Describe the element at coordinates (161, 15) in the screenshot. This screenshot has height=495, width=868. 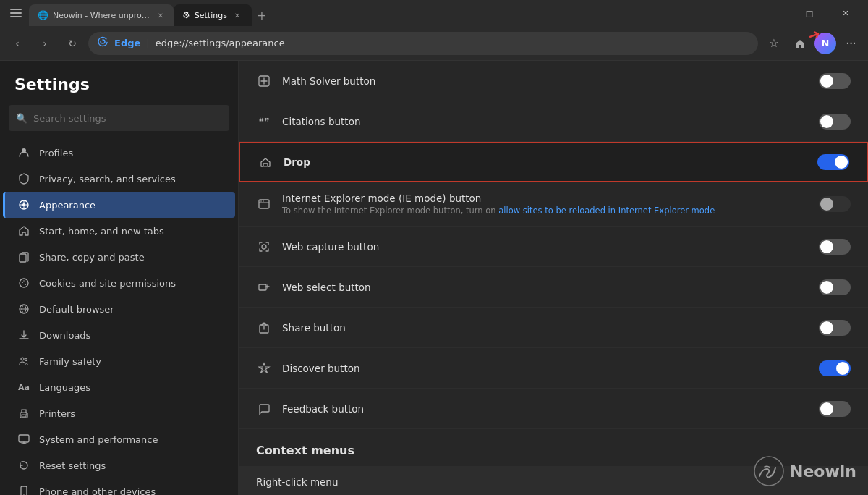
I see `tab-neowin-close: ✕` at that location.